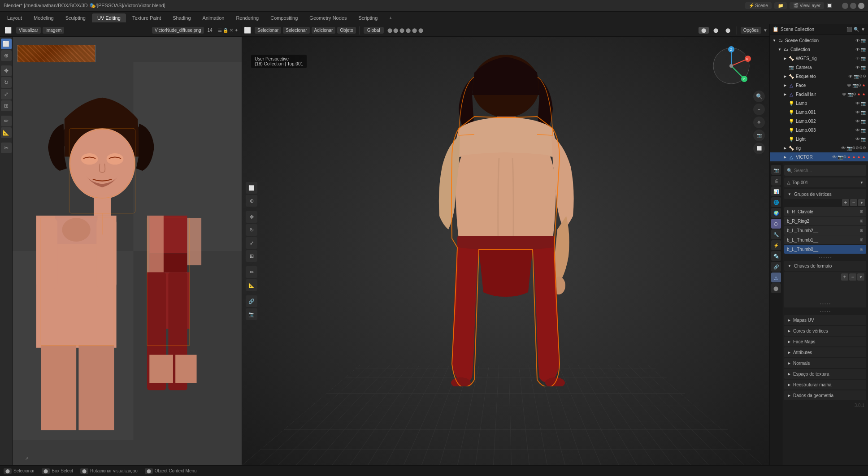 This screenshot has height=476, width=868. Describe the element at coordinates (853, 277) in the screenshot. I see `sk-remove-btn: −` at that location.